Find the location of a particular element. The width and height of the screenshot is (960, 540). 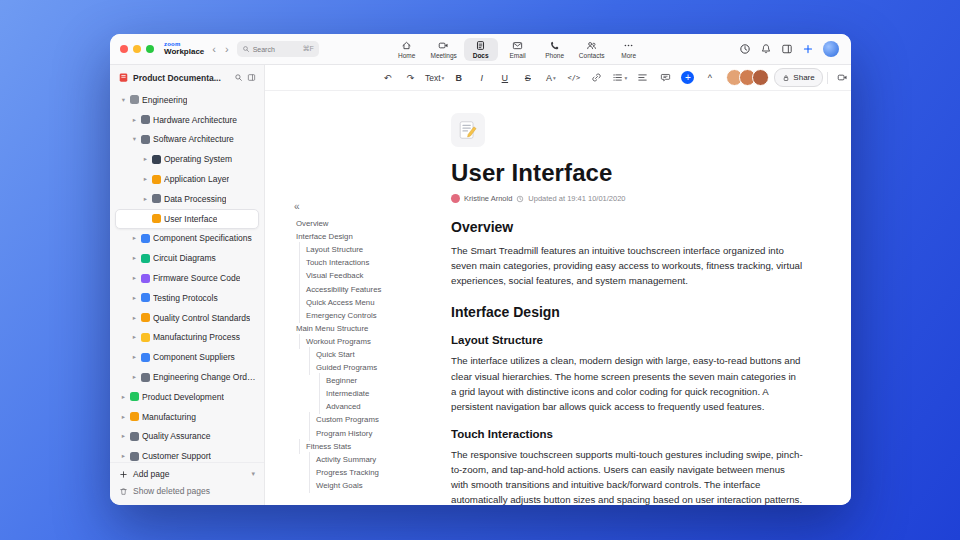

outline-item-intermediate: Intermediate is located at coordinates (368, 394).